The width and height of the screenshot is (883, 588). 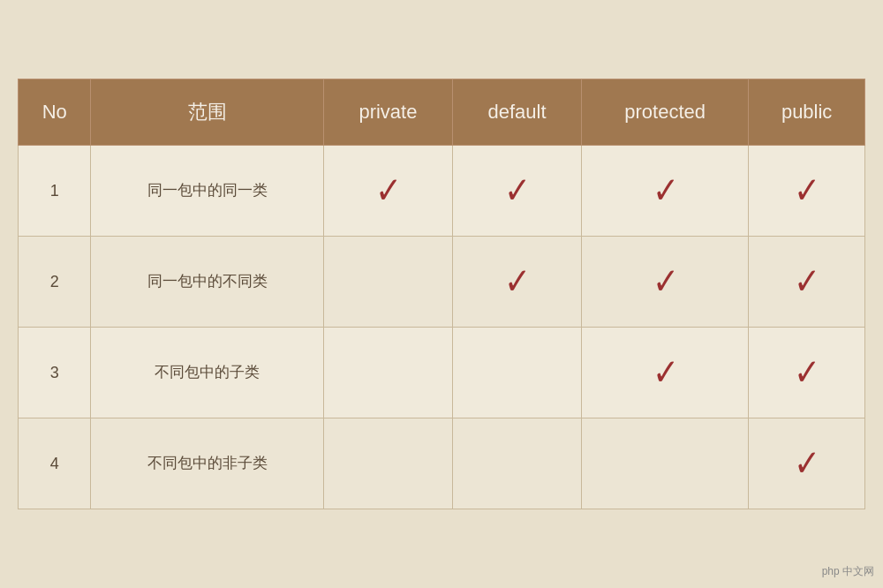 What do you see at coordinates (442, 113) in the screenshot?
I see `table-header-row: No 范围 private default protected public` at bounding box center [442, 113].